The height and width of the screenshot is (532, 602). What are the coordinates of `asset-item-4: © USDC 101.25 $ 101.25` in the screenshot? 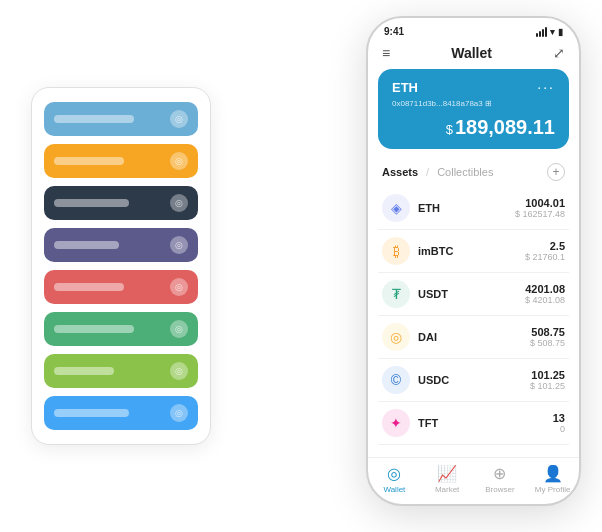 It's located at (474, 380).